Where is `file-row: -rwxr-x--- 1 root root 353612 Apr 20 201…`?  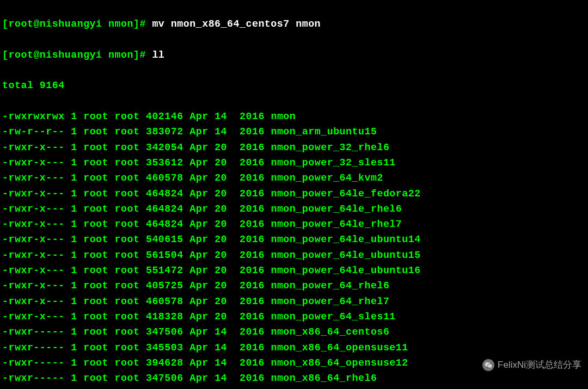 file-row: -rwxr-x--- 1 root root 353612 Apr 20 201… is located at coordinates (294, 163).